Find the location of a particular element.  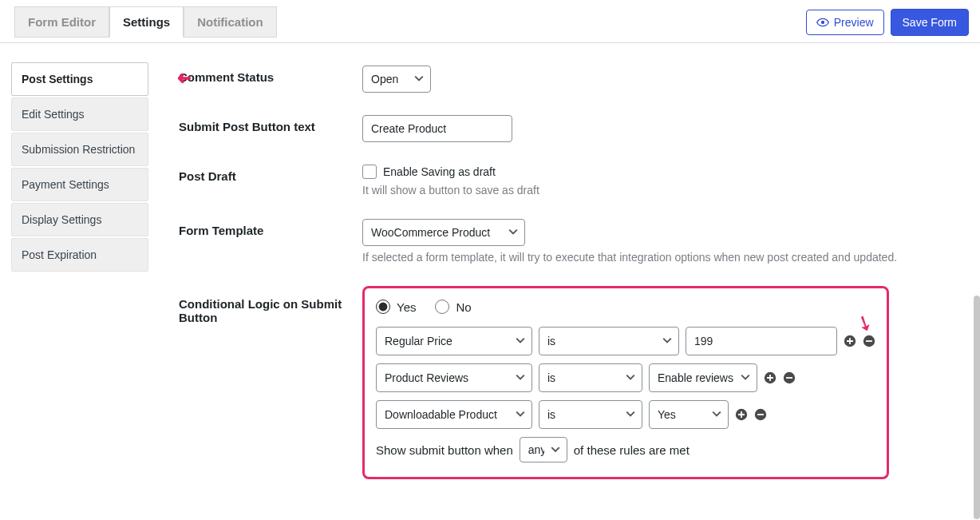

condition-value-input is located at coordinates (761, 341).